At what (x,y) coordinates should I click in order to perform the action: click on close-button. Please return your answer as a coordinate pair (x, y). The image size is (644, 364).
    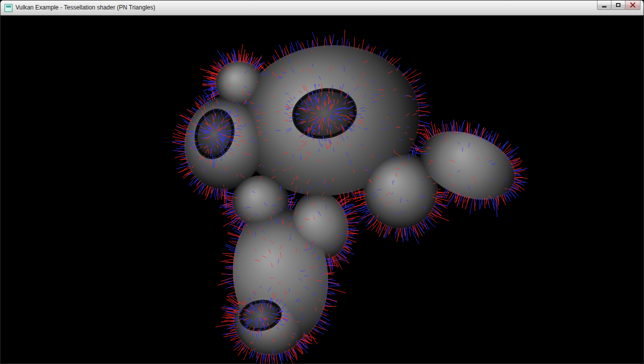
    Looking at the image, I should click on (633, 5).